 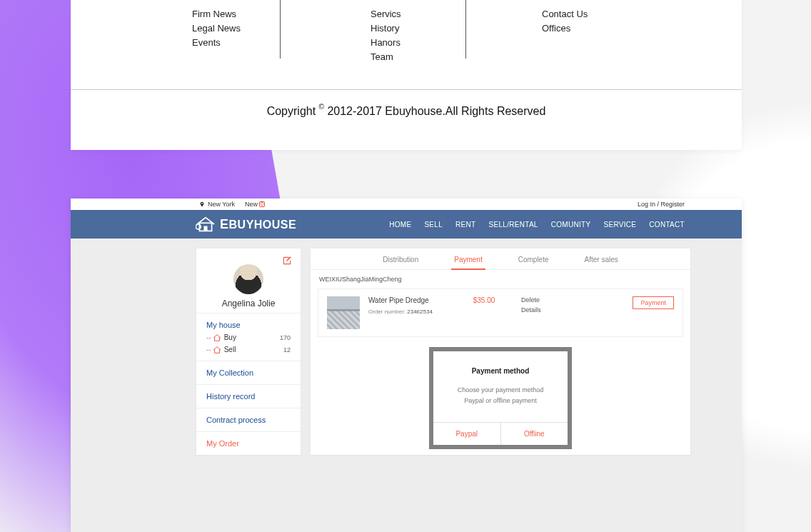 I want to click on order-card: Water Pipe Dredge Order number: 23462534…, so click(x=500, y=313).